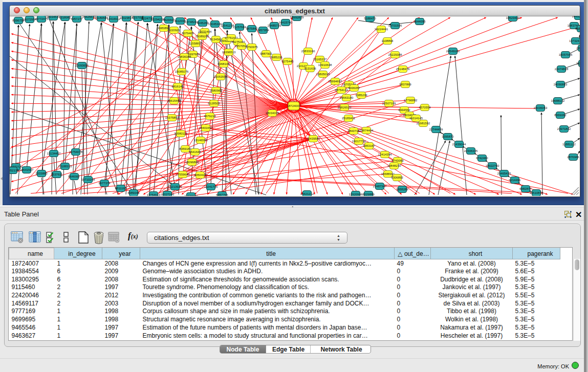 The width and height of the screenshot is (588, 372). I want to click on svg-text: 13910648, so click(325, 65).